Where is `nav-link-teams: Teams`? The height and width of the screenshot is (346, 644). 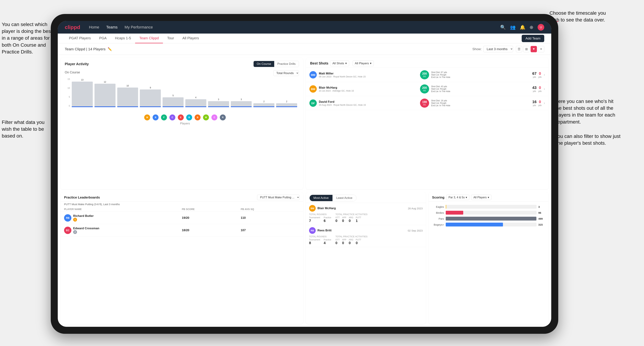 nav-link-teams: Teams is located at coordinates (112, 27).